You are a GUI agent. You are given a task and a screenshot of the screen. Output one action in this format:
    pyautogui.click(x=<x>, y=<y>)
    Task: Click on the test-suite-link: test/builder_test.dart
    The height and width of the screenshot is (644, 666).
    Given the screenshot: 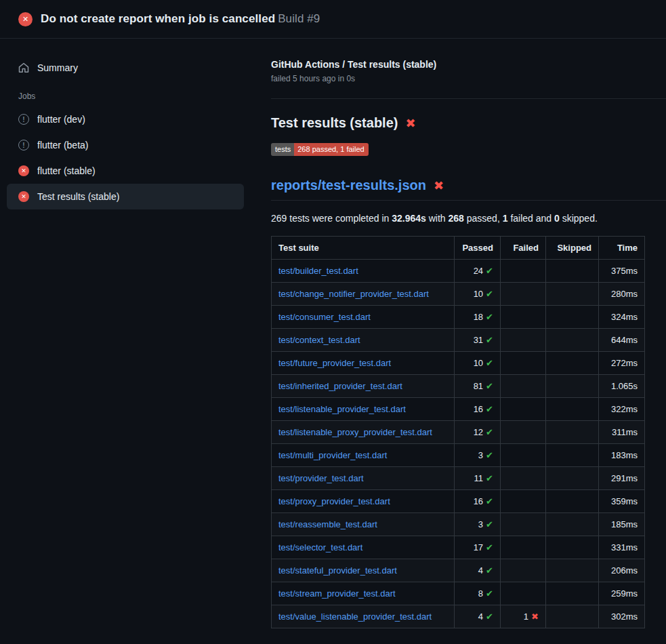 What is the action you would take?
    pyautogui.click(x=318, y=271)
    